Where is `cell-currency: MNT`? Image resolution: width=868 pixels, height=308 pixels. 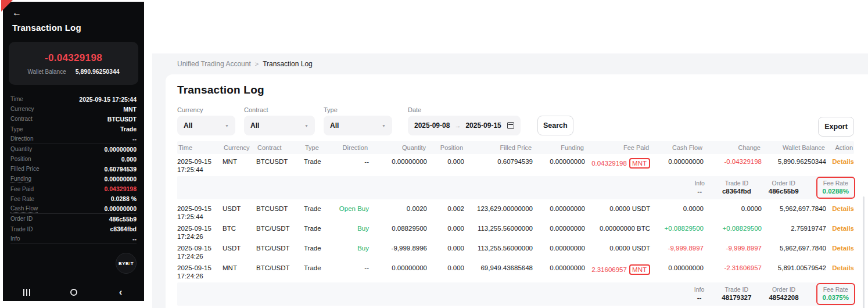
cell-currency: MNT is located at coordinates (239, 272).